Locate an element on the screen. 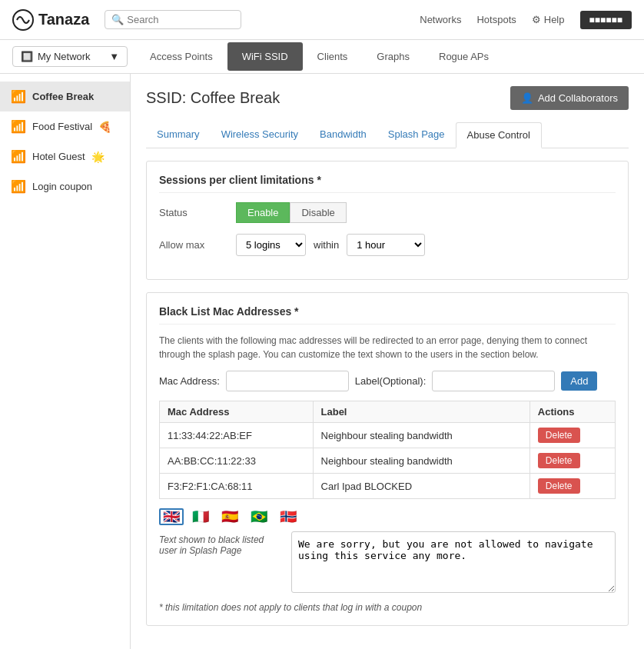  add-mac-button: Add is located at coordinates (579, 381).